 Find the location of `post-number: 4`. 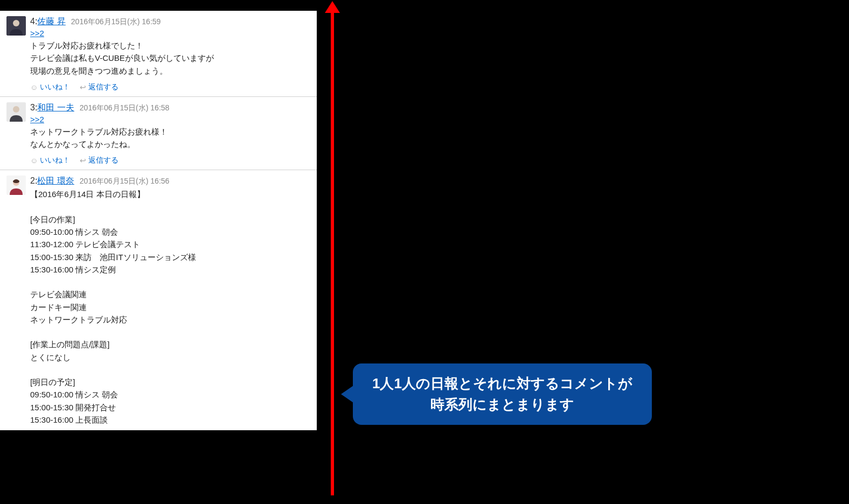

post-number: 4 is located at coordinates (32, 22).